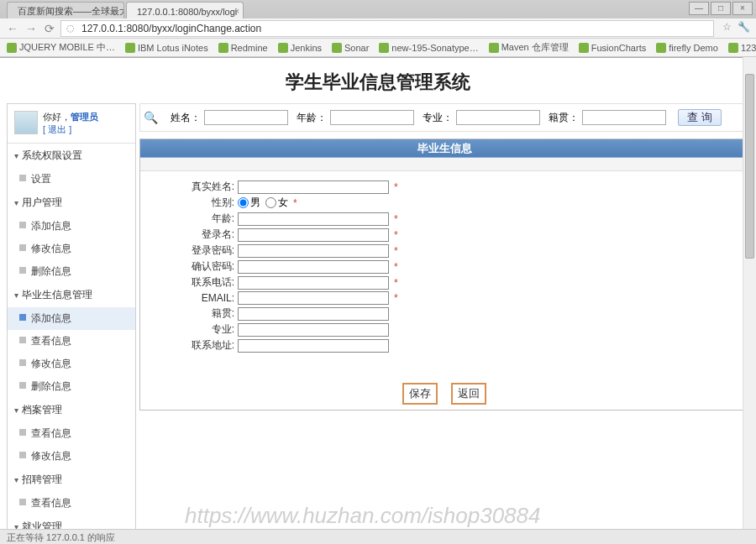 This screenshot has width=756, height=544. I want to click on search-label: 专业：, so click(438, 118).